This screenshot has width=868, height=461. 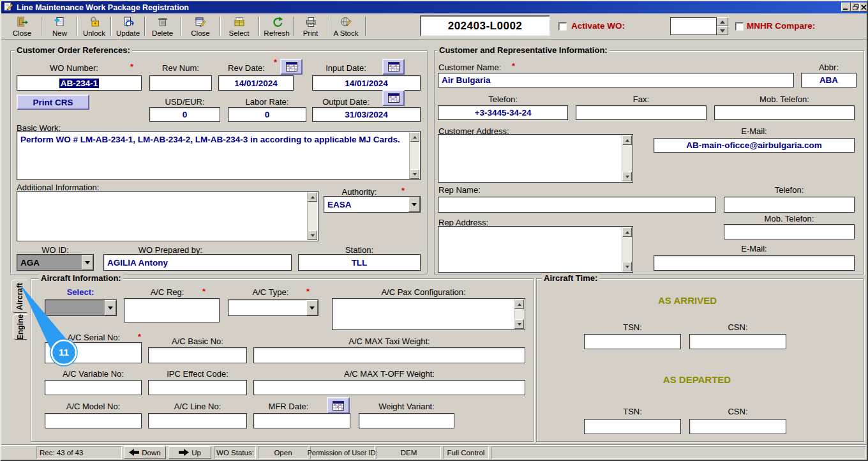 I want to click on ac-max-taxi-weight-field, so click(x=389, y=355).